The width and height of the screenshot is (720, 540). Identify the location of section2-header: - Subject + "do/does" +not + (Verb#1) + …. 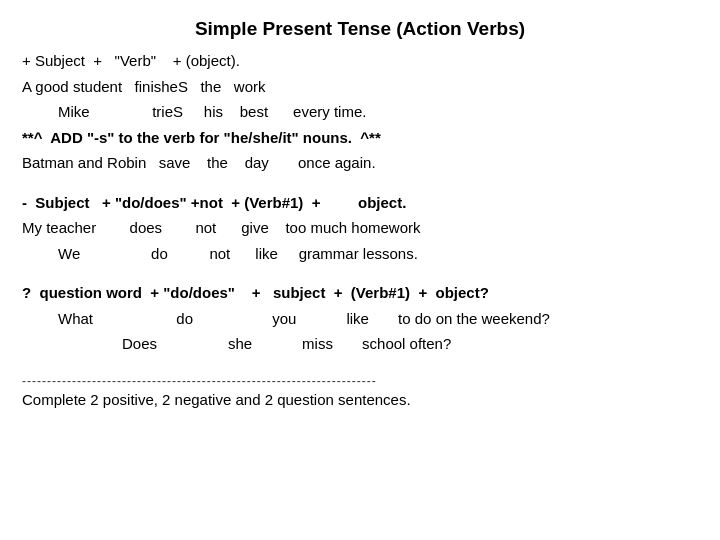
(360, 203).